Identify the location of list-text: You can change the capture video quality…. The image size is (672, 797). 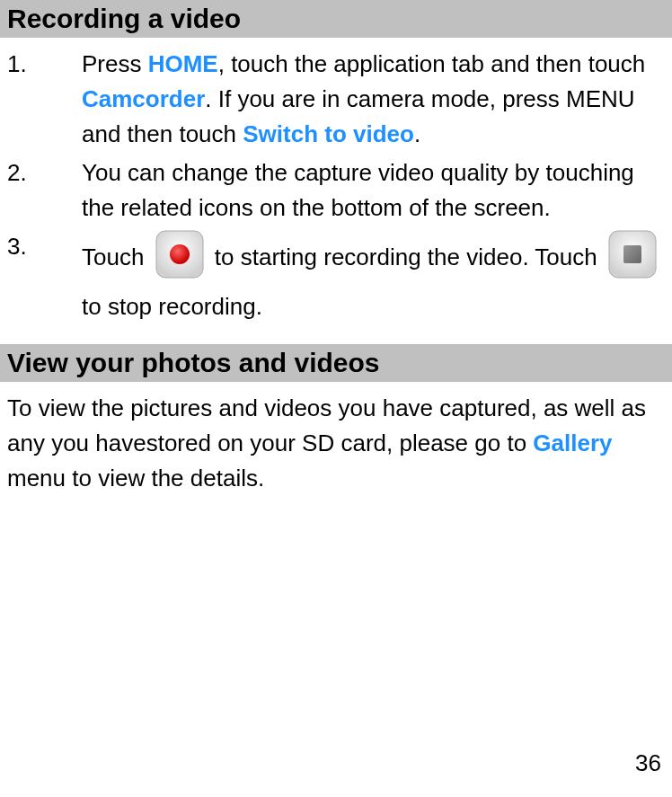
(374, 190).